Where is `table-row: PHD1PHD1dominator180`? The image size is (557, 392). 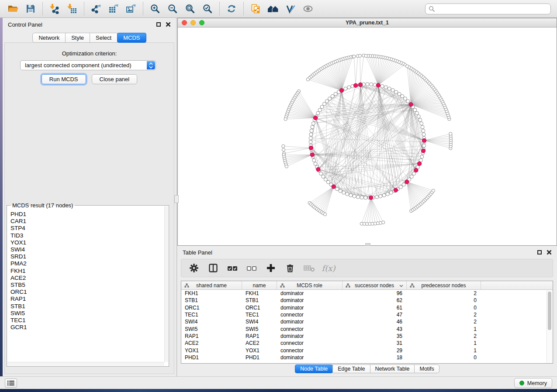 table-row: PHD1PHD1dominator180 is located at coordinates (367, 358).